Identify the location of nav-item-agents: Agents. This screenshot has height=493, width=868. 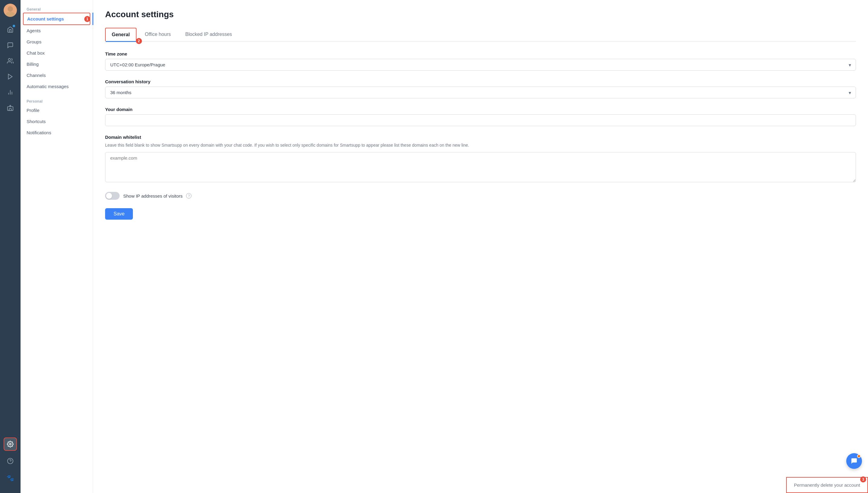
(57, 30).